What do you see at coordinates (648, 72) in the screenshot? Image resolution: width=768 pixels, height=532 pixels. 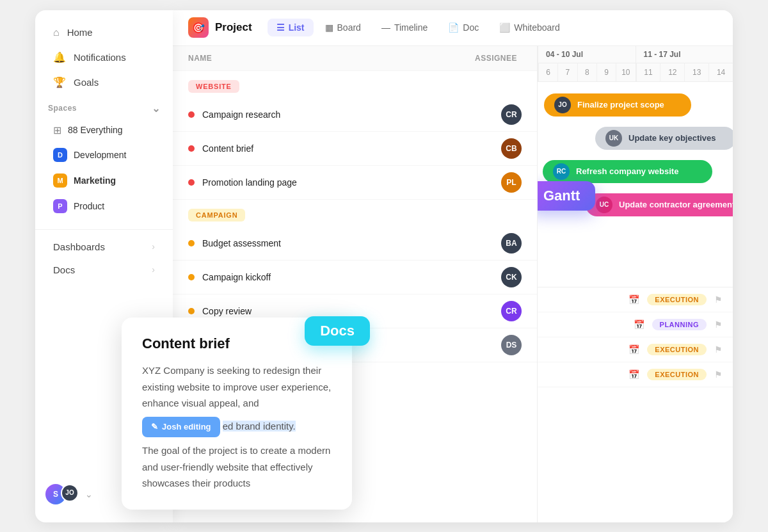 I see `gantt-day: 11` at bounding box center [648, 72].